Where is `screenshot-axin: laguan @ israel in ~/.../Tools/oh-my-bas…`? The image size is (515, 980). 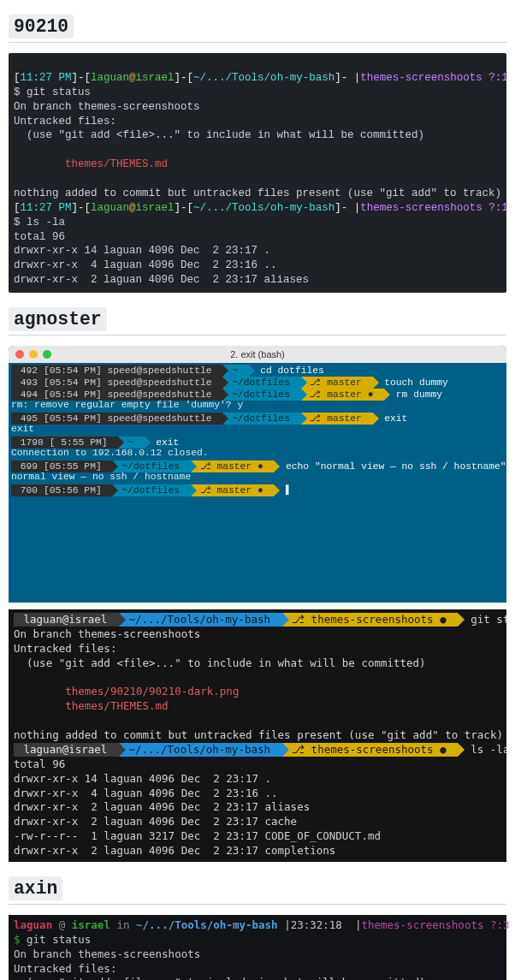
screenshot-axin: laguan @ israel in ~/.../Tools/oh-my-bas… is located at coordinates (258, 947).